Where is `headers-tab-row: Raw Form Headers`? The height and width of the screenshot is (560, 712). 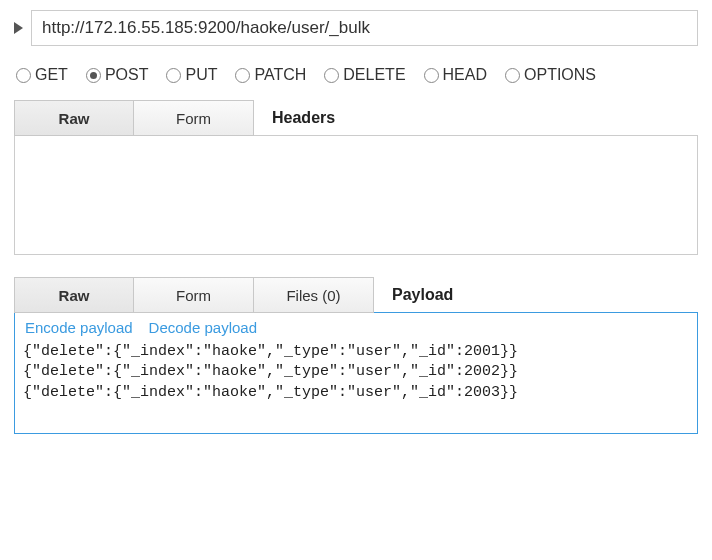
headers-tab-row: Raw Form Headers is located at coordinates (356, 118).